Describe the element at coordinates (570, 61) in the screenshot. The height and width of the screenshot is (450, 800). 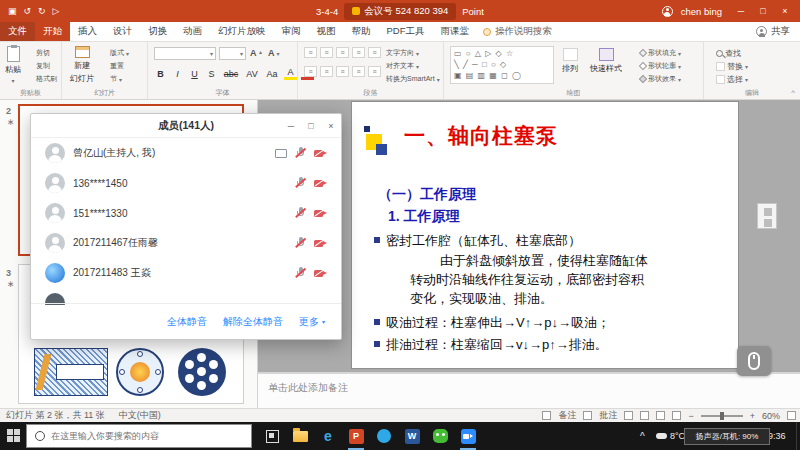
I see `arrange-button: 排列` at that location.